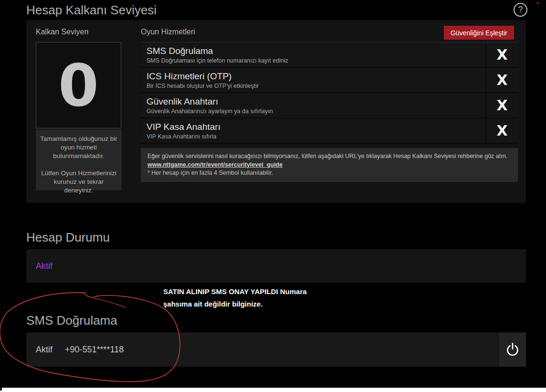 The image size is (546, 392). I want to click on user-annotation-text: SATIN ALINIP SMS ONAY YAPILDI Numara şah…, so click(240, 298).